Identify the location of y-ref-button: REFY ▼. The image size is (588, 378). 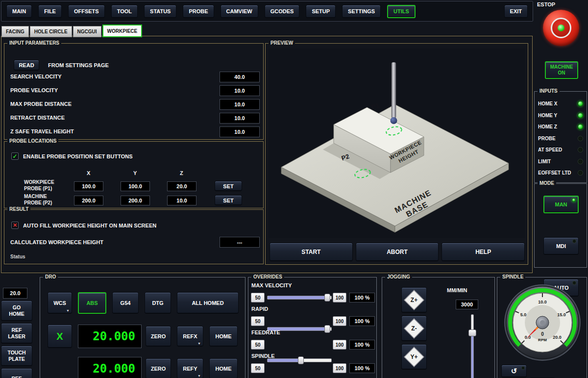
(190, 368).